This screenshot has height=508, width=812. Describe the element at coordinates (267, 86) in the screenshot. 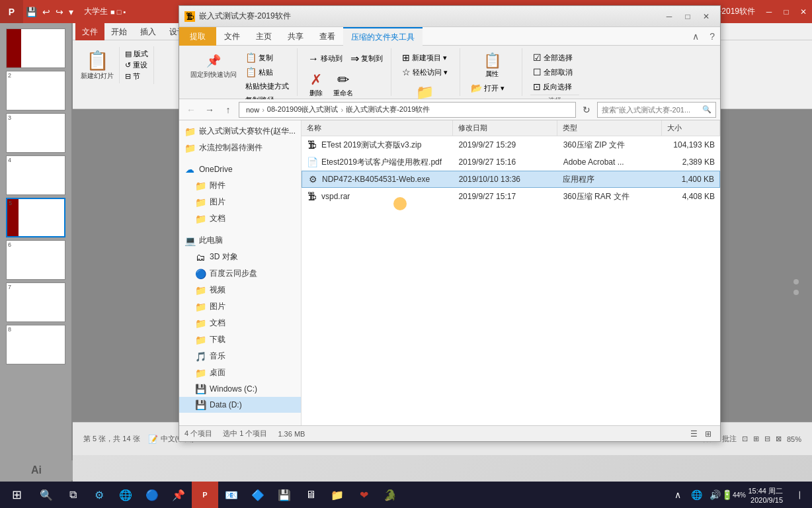

I see `paste-shortcut-btn: 粘贴快捷方式` at that location.